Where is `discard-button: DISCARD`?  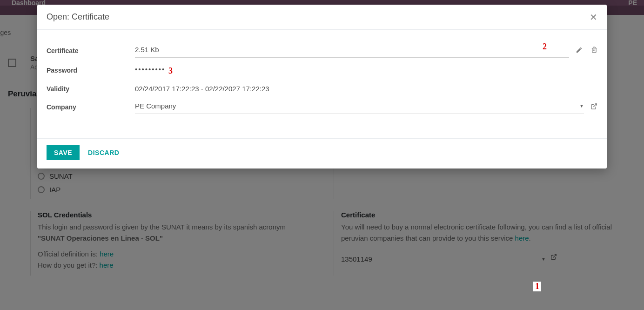
discard-button: DISCARD is located at coordinates (103, 153).